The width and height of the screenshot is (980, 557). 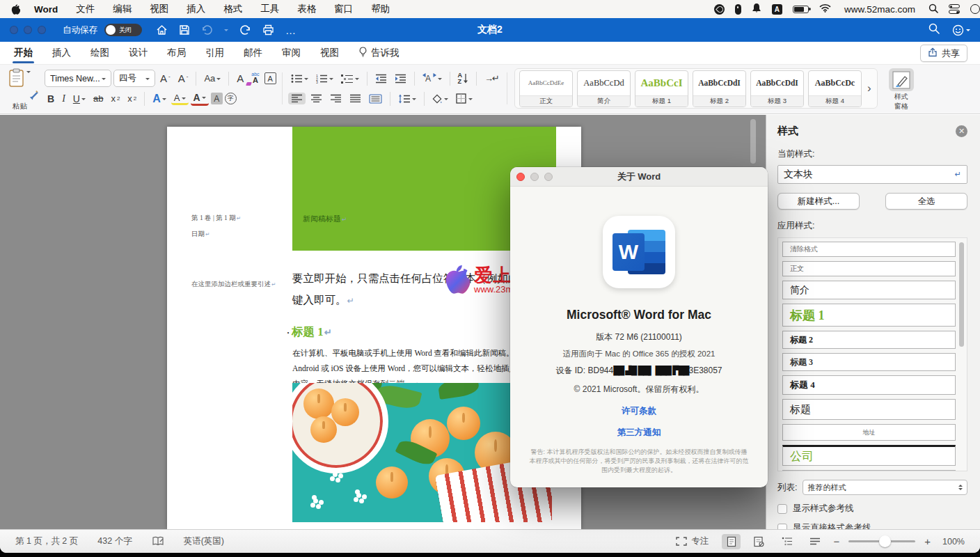 What do you see at coordinates (138, 53) in the screenshot?
I see `tab-design: 设计` at bounding box center [138, 53].